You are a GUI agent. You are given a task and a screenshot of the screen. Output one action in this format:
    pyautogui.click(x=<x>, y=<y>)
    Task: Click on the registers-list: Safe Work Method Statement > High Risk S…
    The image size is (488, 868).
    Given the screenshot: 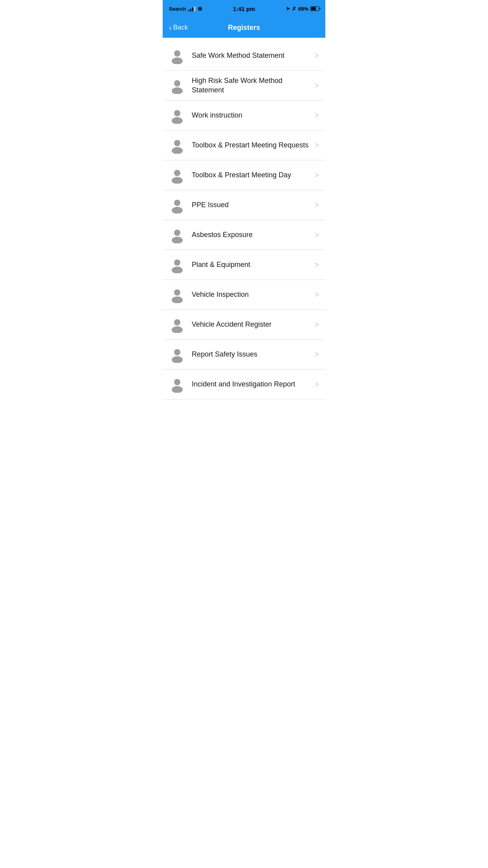 What is the action you would take?
    pyautogui.click(x=244, y=219)
    